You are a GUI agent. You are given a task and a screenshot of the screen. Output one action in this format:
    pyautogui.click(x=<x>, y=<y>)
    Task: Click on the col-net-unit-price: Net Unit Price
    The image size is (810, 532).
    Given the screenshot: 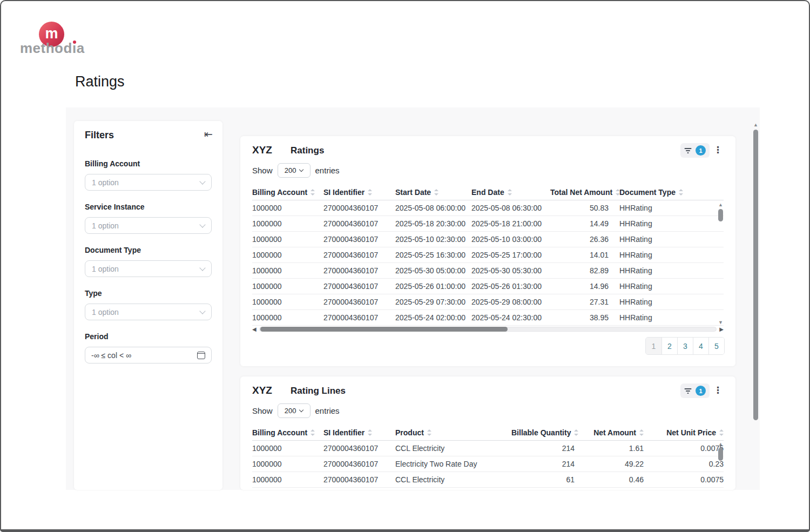 What is the action you would take?
    pyautogui.click(x=684, y=433)
    